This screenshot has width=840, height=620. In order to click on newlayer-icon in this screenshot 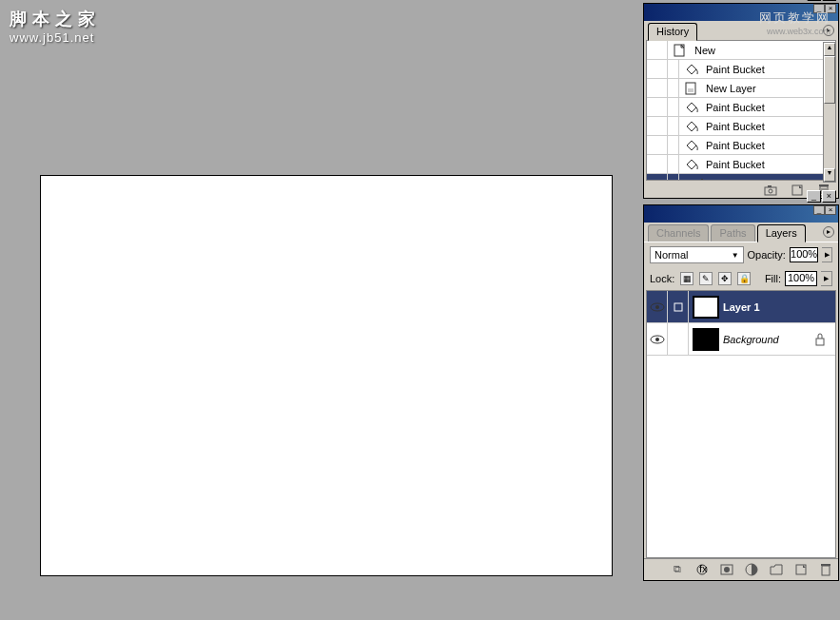, I will do `click(692, 88)`.